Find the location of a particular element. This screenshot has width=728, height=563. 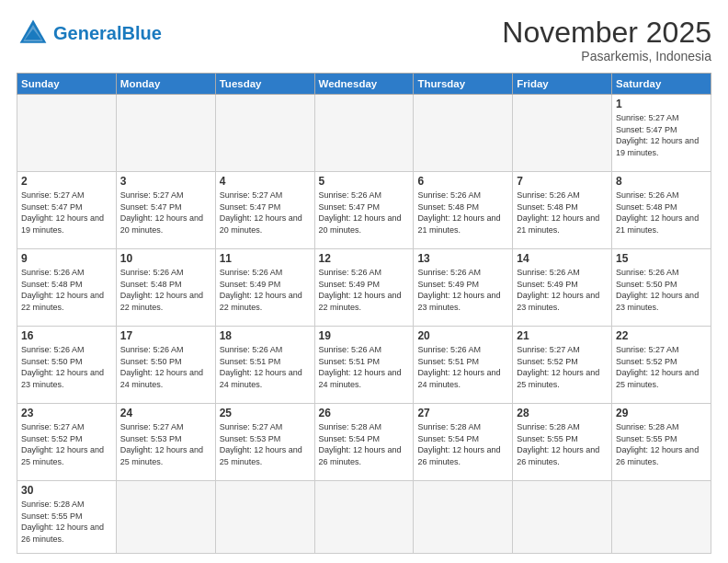

day-19: 19 Sunrise: 5:26 AMSunset: 5:51 PMDaylig… is located at coordinates (364, 365).